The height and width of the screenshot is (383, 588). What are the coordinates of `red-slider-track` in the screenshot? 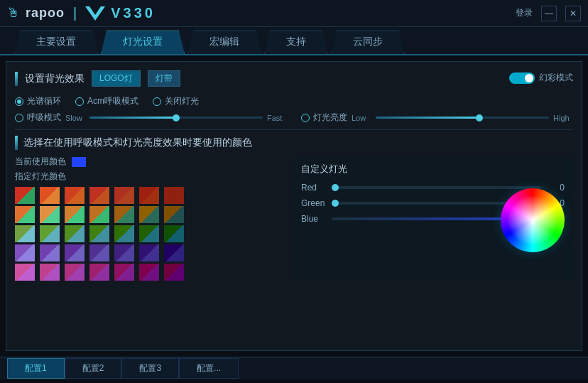 It's located at (436, 188).